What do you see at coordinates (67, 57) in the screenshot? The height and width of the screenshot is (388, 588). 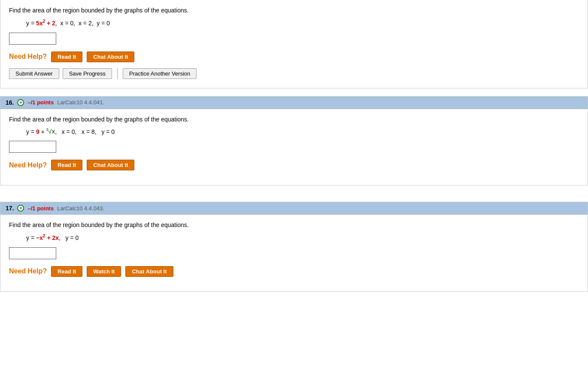 I see `read-it-button-top: Read It` at bounding box center [67, 57].